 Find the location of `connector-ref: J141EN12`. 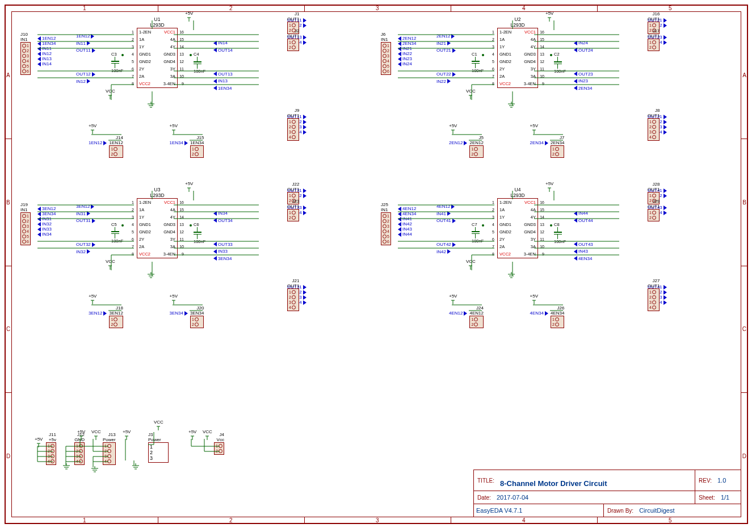

connector-ref: J141EN12 is located at coordinates (116, 140).